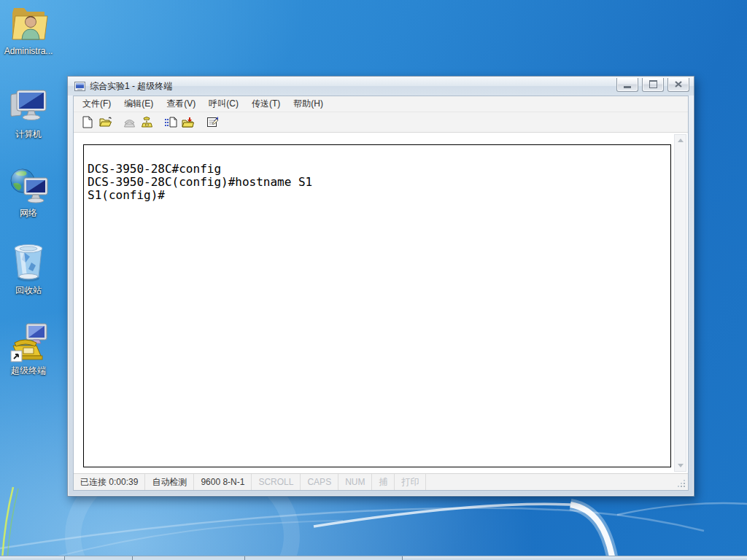  What do you see at coordinates (308, 104) in the screenshot?
I see `menu-help: 帮助(H)` at bounding box center [308, 104].